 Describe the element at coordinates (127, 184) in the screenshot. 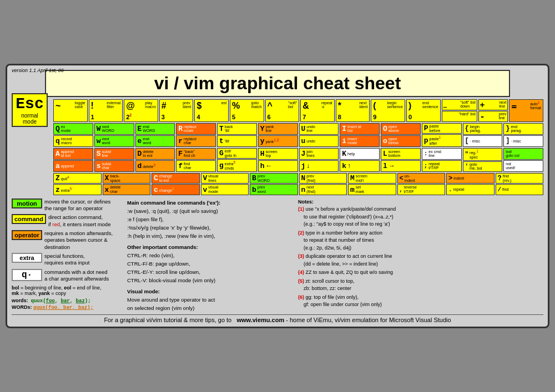

I see `key-x: Xback-space xdeletechar` at that location.